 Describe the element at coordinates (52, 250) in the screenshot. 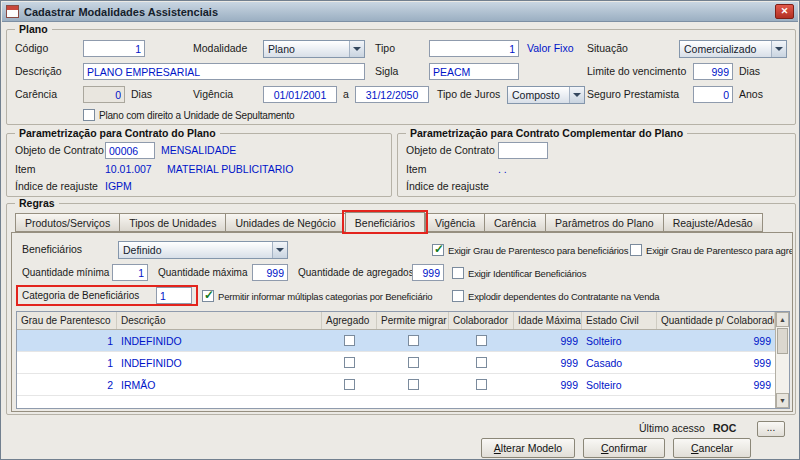

I see `beneficiarios-label: Beneficiários` at that location.